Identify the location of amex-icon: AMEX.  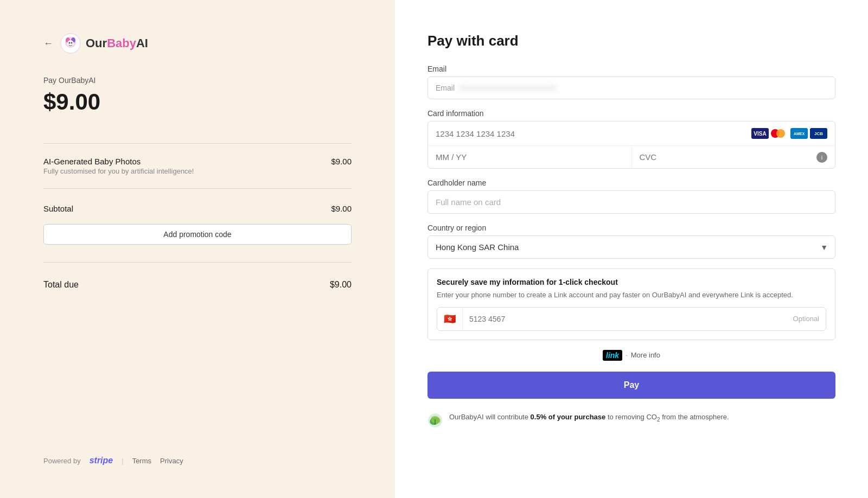
(799, 133).